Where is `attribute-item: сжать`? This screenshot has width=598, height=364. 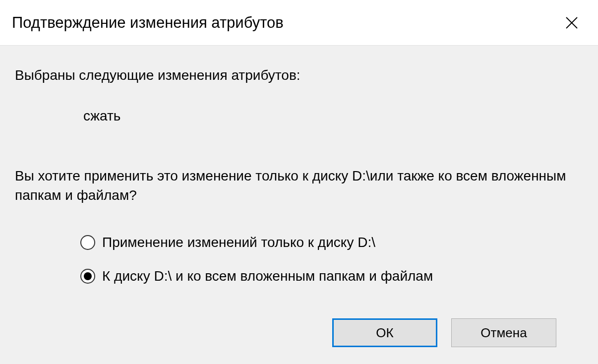
attribute-item: сжать is located at coordinates (333, 116).